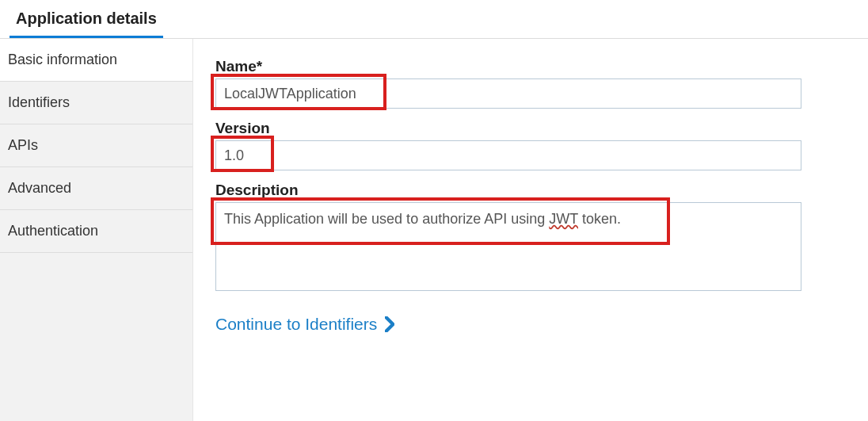 This screenshot has height=421, width=868. What do you see at coordinates (53, 231) in the screenshot?
I see `sidebar-item-label: Authentication` at bounding box center [53, 231].